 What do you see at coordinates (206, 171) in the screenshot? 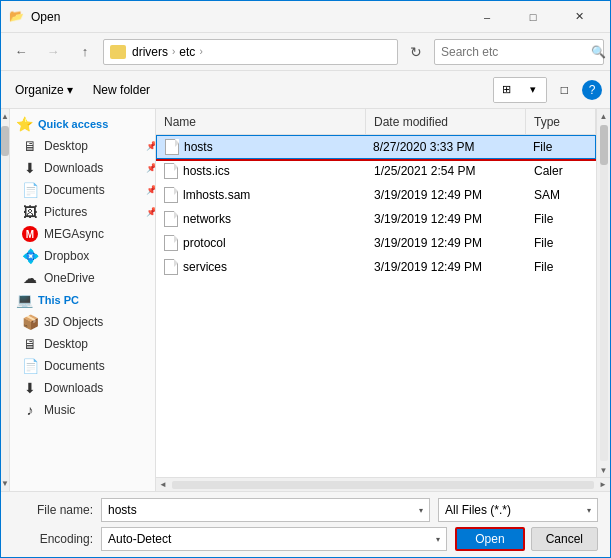
I see `file-name: hosts.ics` at bounding box center [206, 171].